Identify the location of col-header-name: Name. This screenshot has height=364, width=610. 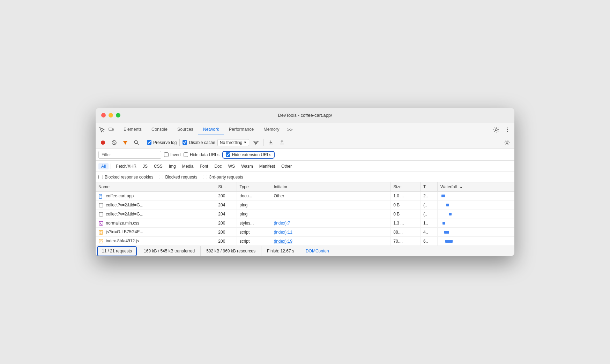
(156, 187).